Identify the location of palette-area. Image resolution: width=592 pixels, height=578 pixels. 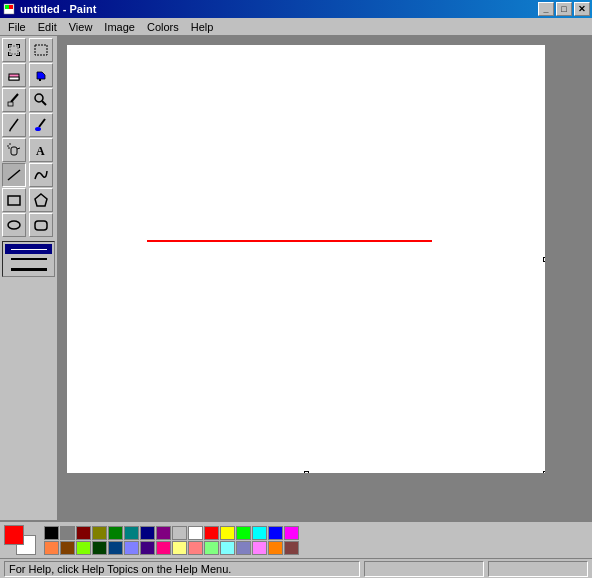
(296, 539).